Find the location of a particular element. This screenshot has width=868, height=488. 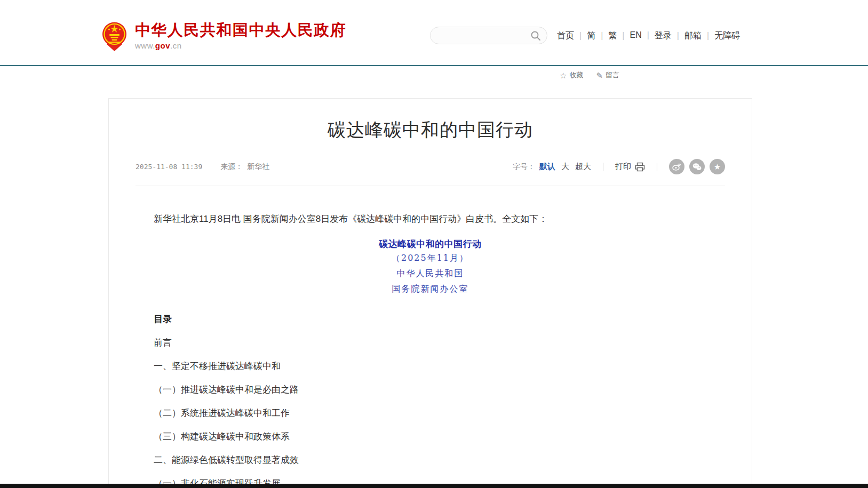

doc-title: 碳达峰碳中和的中国行动 is located at coordinates (430, 244).